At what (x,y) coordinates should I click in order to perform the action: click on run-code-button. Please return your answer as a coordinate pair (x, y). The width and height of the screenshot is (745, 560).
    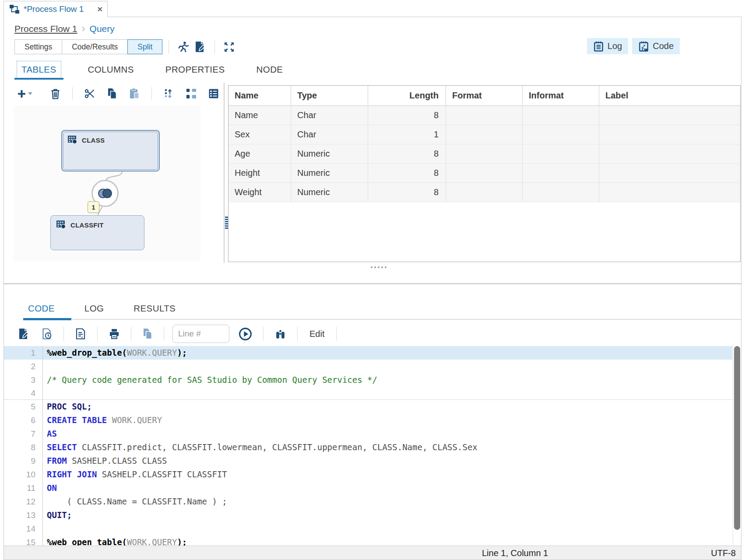
    Looking at the image, I should click on (245, 334).